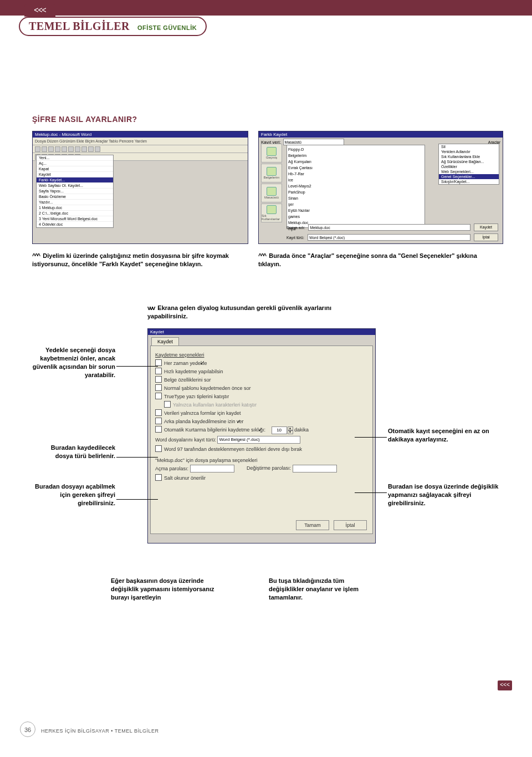 This screenshot has height=757, width=532. What do you see at coordinates (172, 468) in the screenshot?
I see `open-pw-label: Açma parolası:` at bounding box center [172, 468].